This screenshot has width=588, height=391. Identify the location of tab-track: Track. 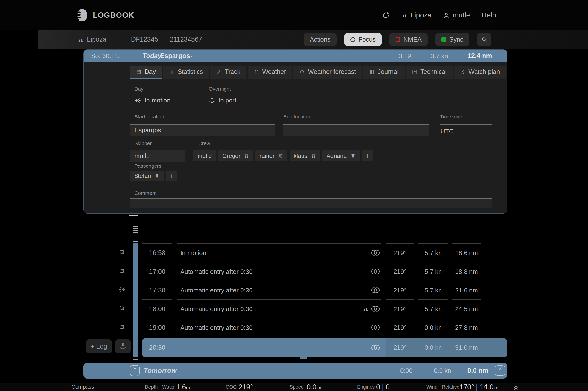
(228, 72).